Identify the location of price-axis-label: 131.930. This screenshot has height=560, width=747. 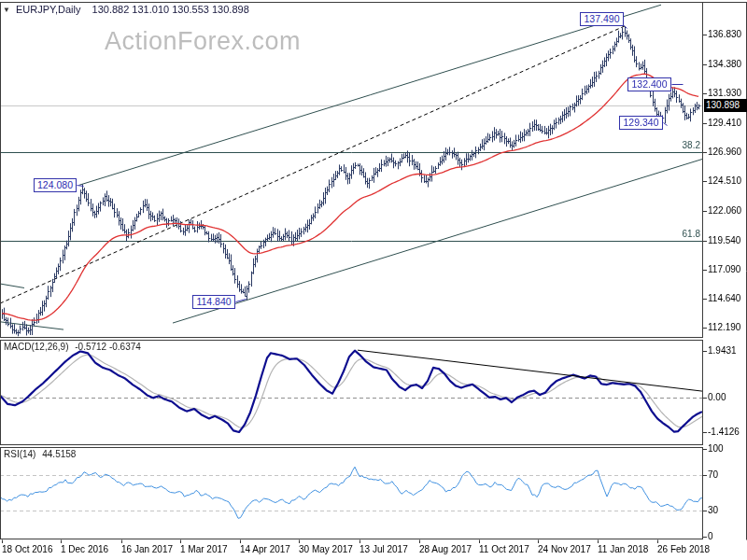
(725, 93).